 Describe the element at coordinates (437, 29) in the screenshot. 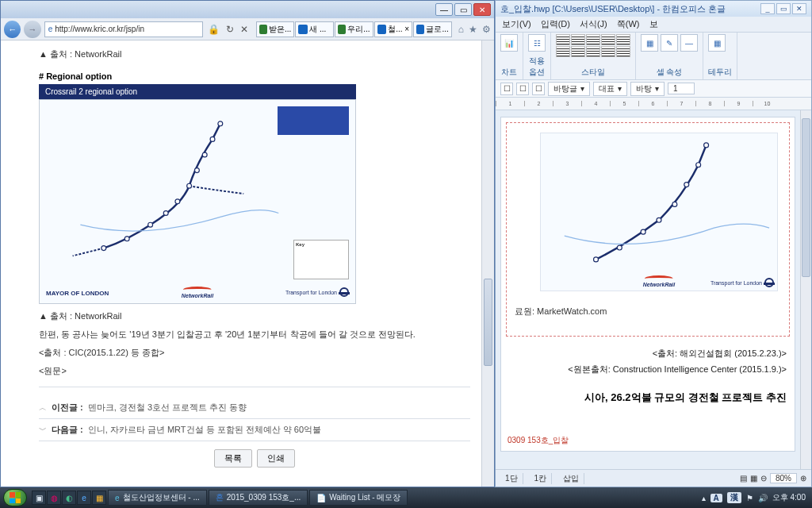

I see `tab-label: 글로...` at that location.